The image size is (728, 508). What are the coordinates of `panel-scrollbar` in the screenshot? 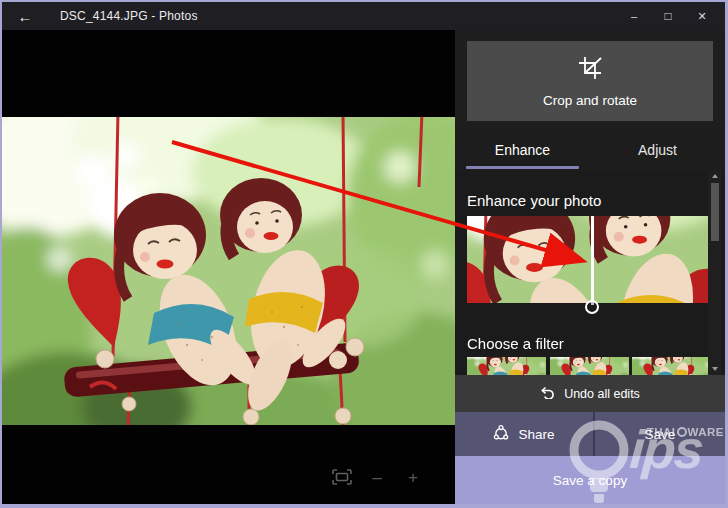 It's located at (714, 272).